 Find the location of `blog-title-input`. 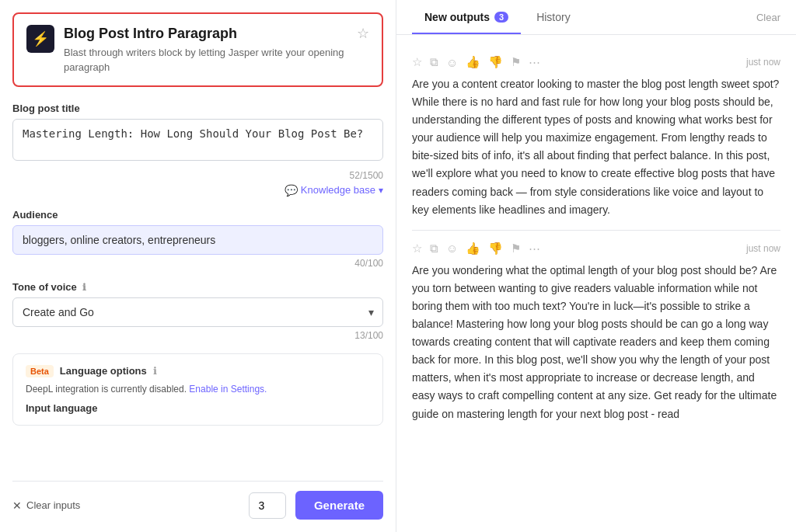

blog-title-input is located at coordinates (197, 140).